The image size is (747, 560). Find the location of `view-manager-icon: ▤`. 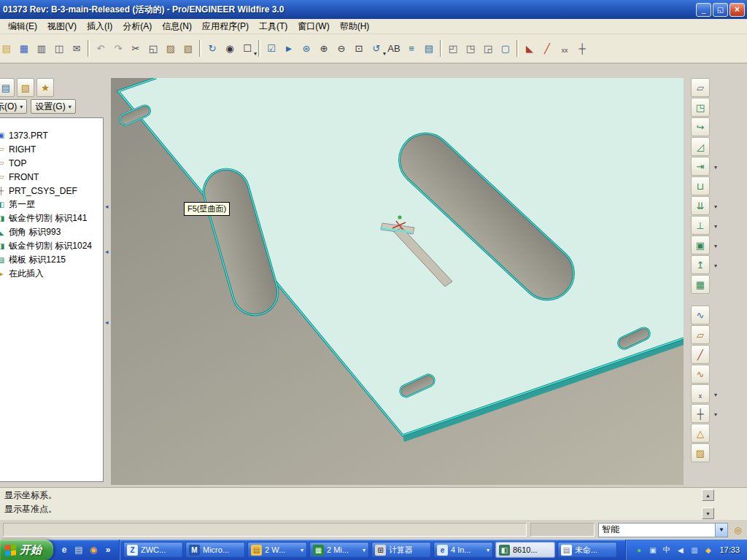

view-manager-icon: ▤ is located at coordinates (429, 49).